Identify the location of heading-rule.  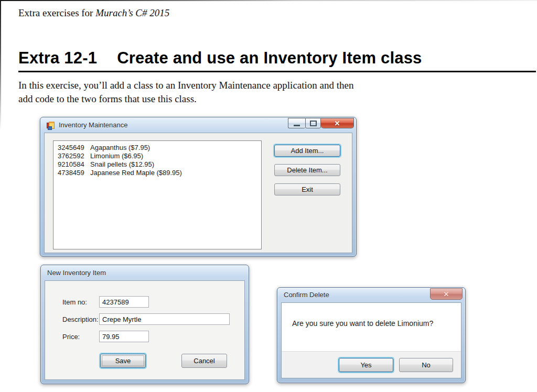
(277, 71).